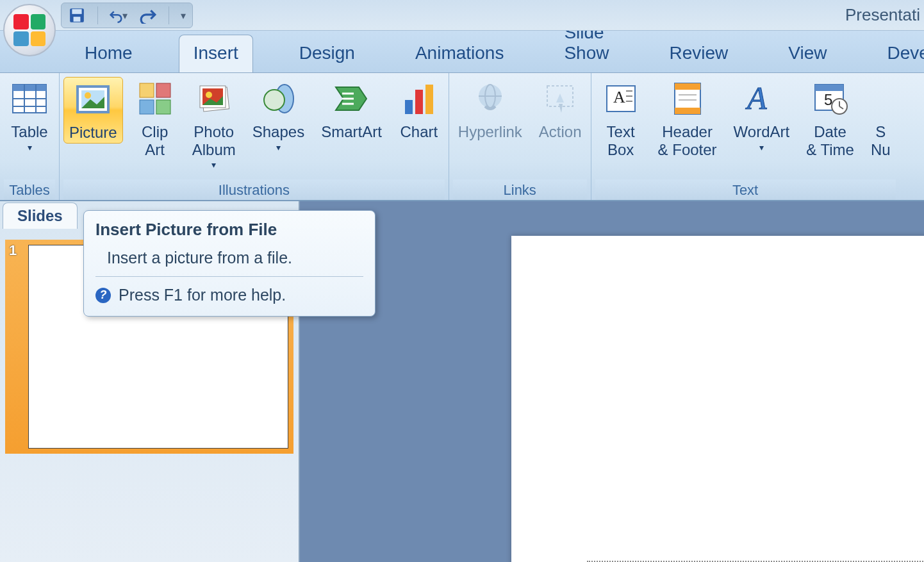 This screenshot has width=924, height=562. Describe the element at coordinates (880, 141) in the screenshot. I see `slidenum-label: S Nu` at that location.